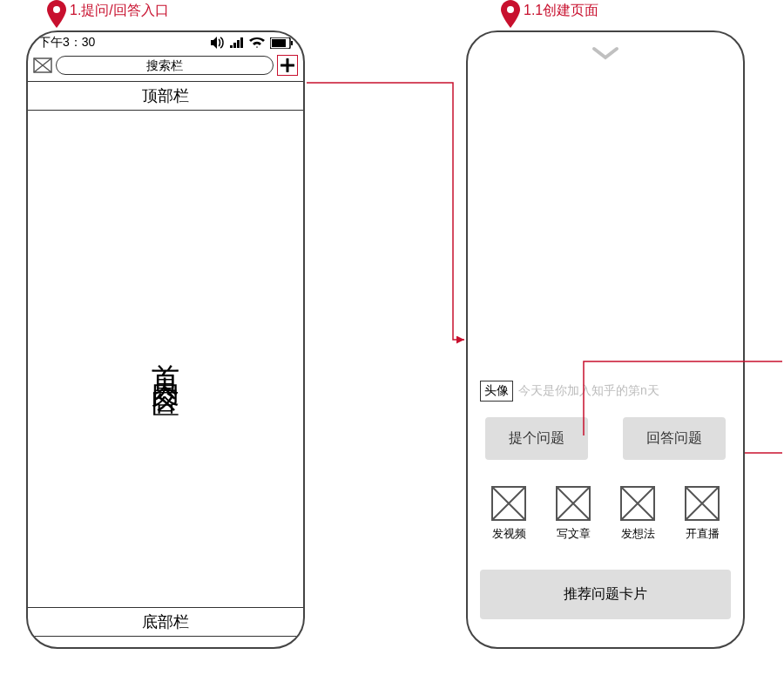 This screenshot has width=784, height=675. What do you see at coordinates (537, 439) in the screenshot?
I see `ask-question-button: 提个问题` at bounding box center [537, 439].